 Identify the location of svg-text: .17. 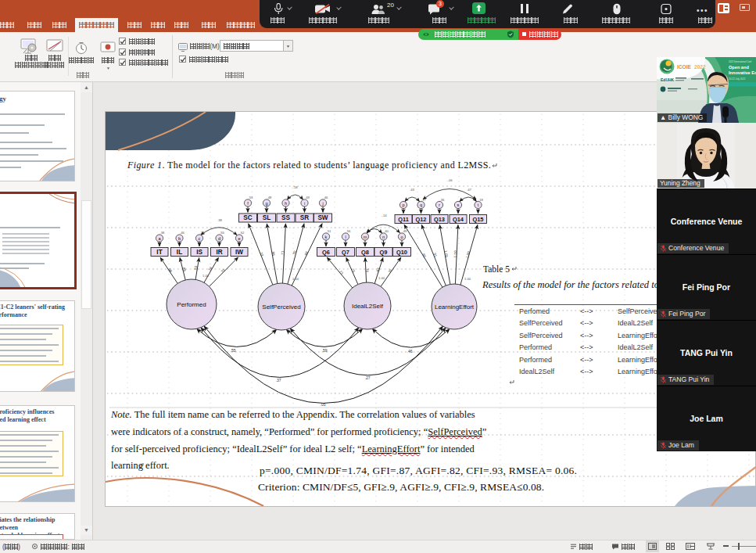
(424, 200).